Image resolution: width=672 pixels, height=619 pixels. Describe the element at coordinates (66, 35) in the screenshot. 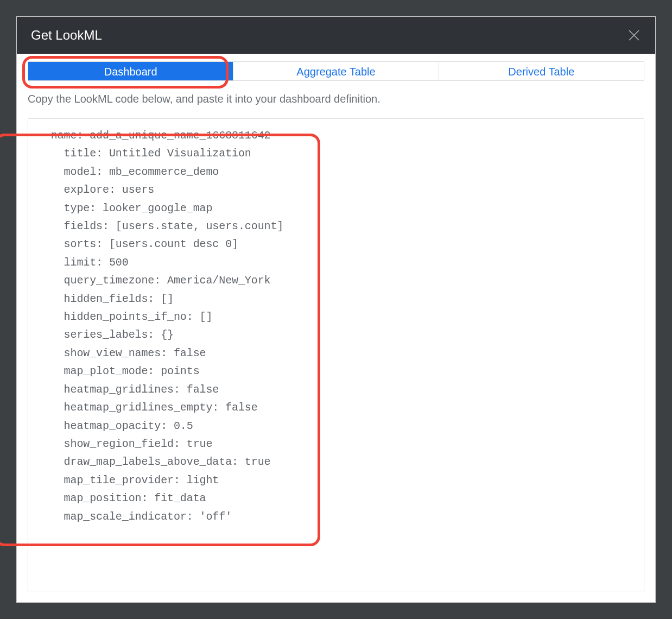

I see `modal-title: Get LookML` at that location.